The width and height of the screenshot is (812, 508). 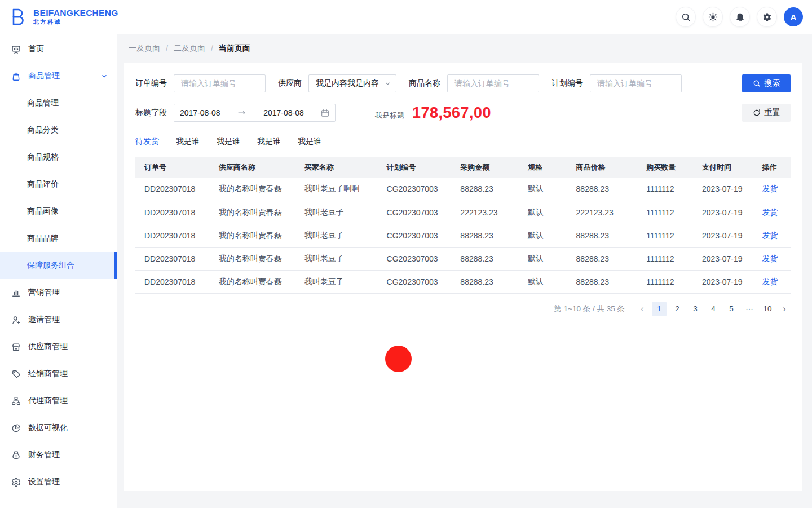 What do you see at coordinates (59, 401) in the screenshot?
I see `sidebar-item-agents: 代理商管理` at bounding box center [59, 401].